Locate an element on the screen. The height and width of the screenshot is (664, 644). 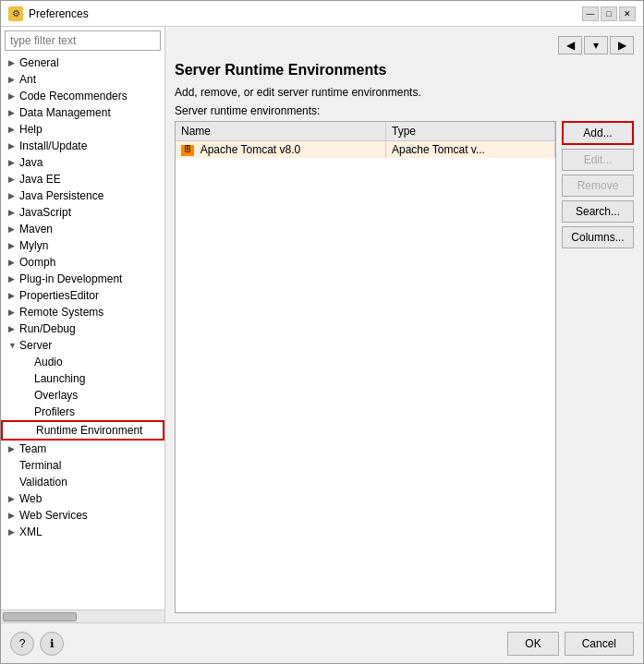
info-button: ℹ is located at coordinates (52, 644).